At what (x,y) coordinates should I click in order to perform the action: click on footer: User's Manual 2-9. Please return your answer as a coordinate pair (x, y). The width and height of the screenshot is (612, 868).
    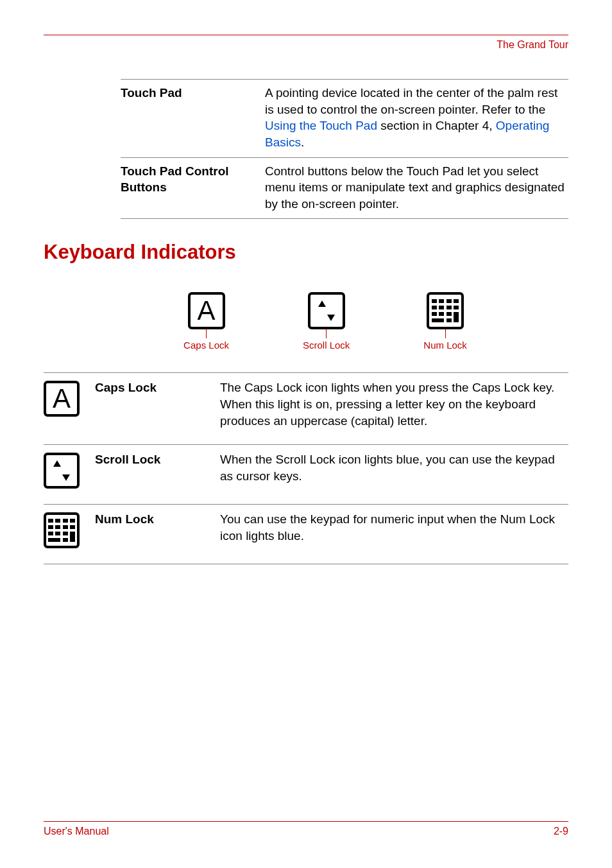
    Looking at the image, I should click on (306, 829).